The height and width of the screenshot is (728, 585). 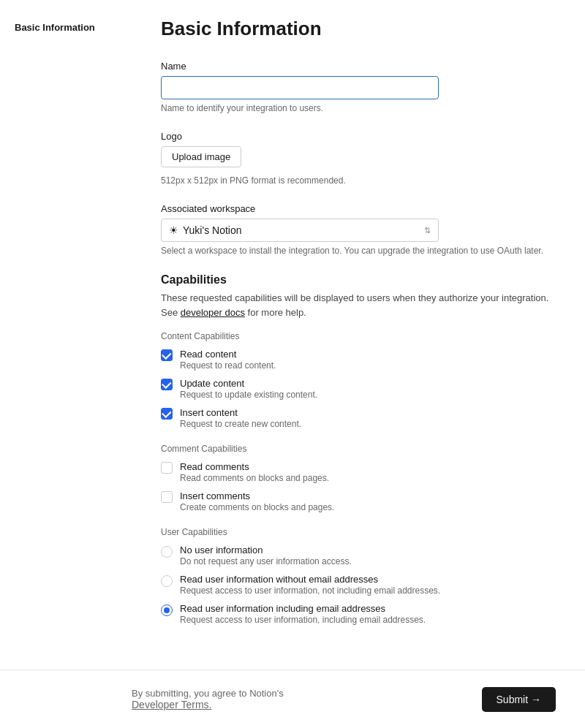 What do you see at coordinates (368, 620) in the screenshot?
I see `with-email-desc: Request access to user information, incl…` at bounding box center [368, 620].